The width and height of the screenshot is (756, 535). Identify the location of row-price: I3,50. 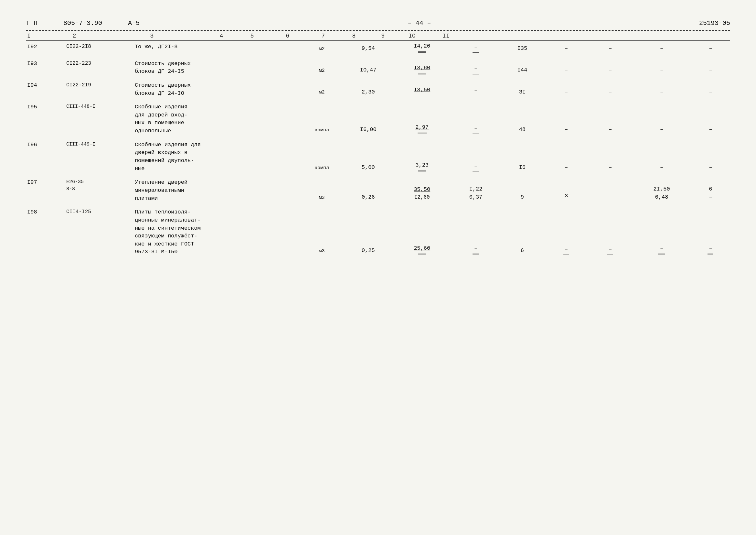
(422, 88).